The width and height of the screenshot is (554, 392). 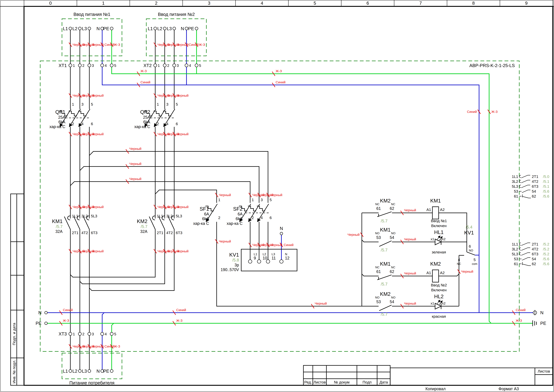 I want to click on titleblock-col-label: Дата, so click(x=384, y=382).